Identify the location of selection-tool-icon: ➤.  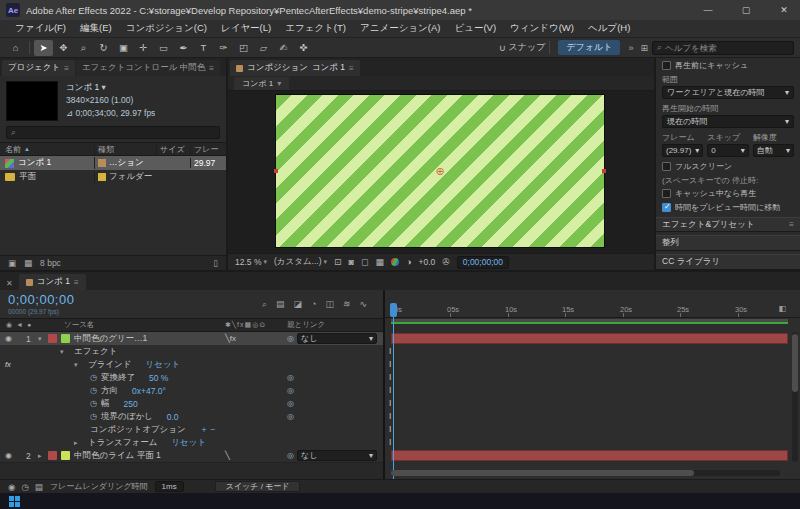
(44, 48).